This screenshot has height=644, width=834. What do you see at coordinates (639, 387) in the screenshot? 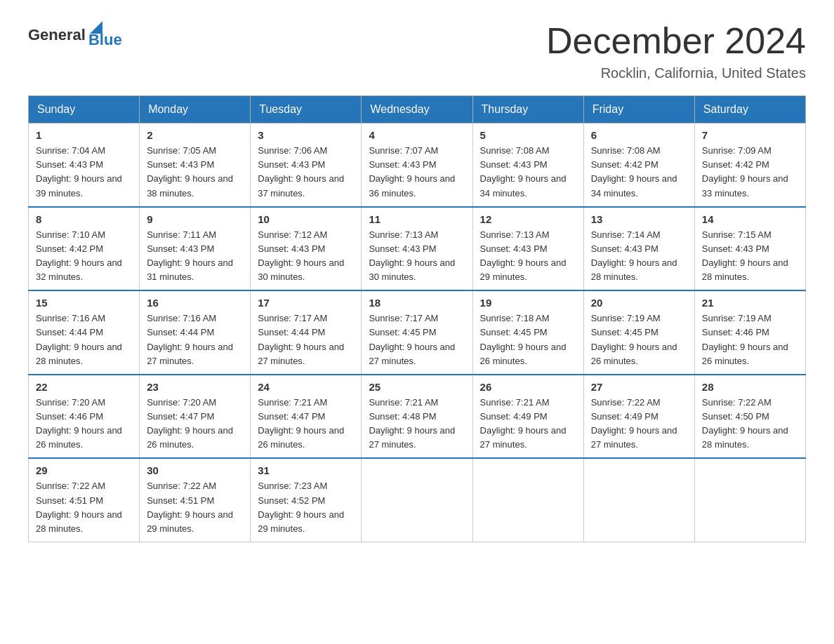
I see `day-number: 27` at bounding box center [639, 387].